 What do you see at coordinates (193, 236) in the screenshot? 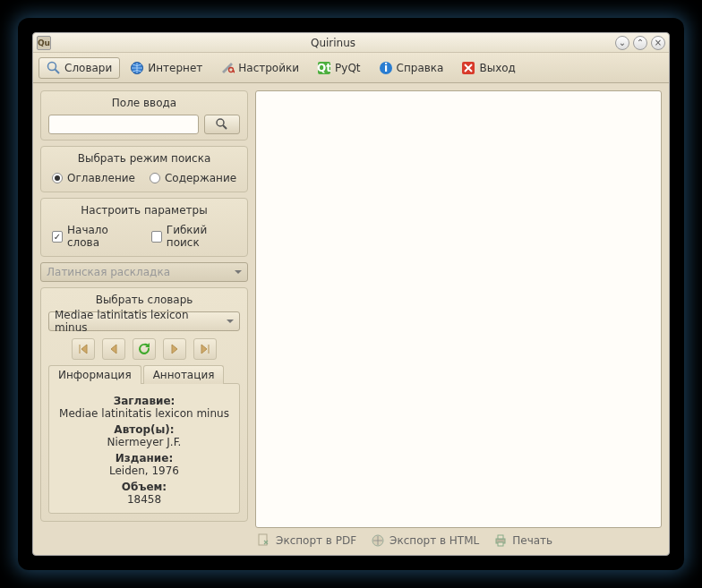
I see `check-flexible: Гибкий поиск` at bounding box center [193, 236].